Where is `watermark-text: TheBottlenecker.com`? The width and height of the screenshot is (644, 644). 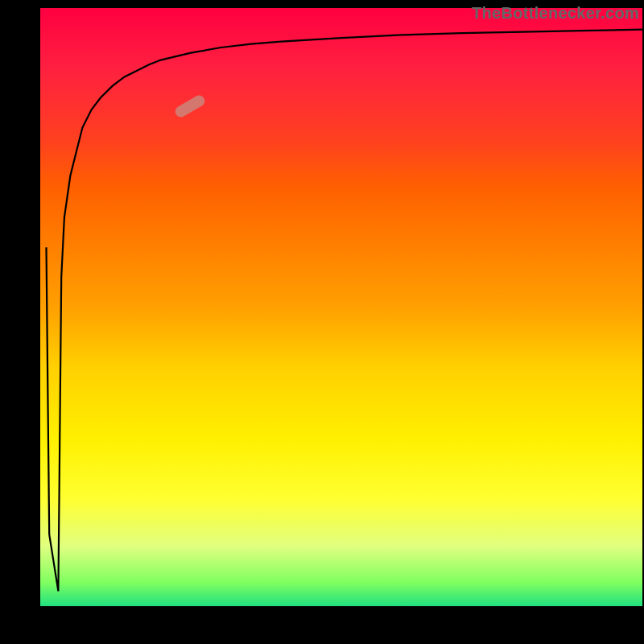
watermark-text: TheBottlenecker.com is located at coordinates (555, 13).